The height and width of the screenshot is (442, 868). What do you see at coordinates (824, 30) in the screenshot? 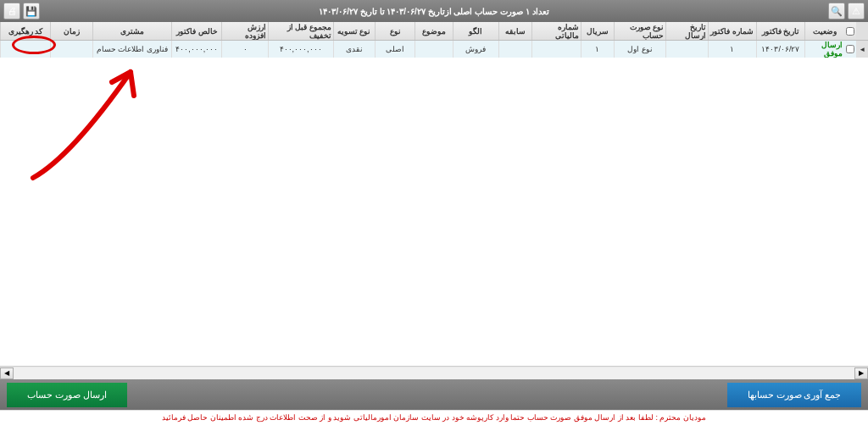
I see `col-status: وضعیت` at bounding box center [824, 30].